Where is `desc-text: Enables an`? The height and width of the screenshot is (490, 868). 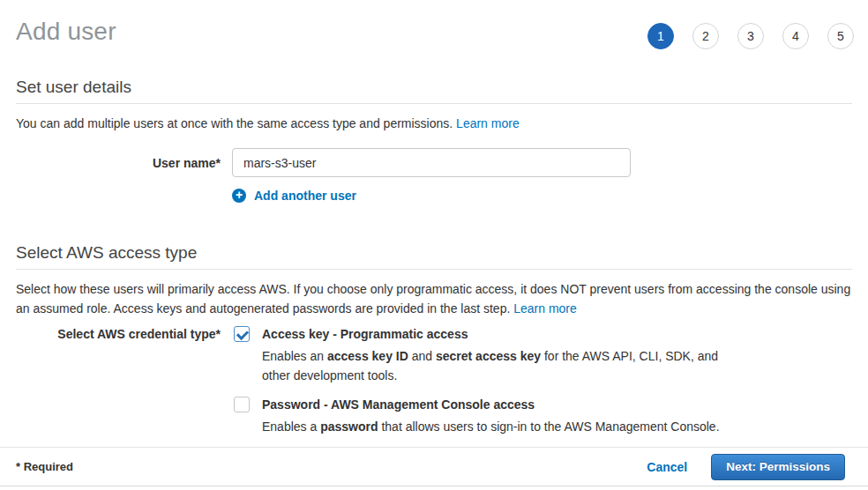
desc-text: Enables an is located at coordinates (295, 356).